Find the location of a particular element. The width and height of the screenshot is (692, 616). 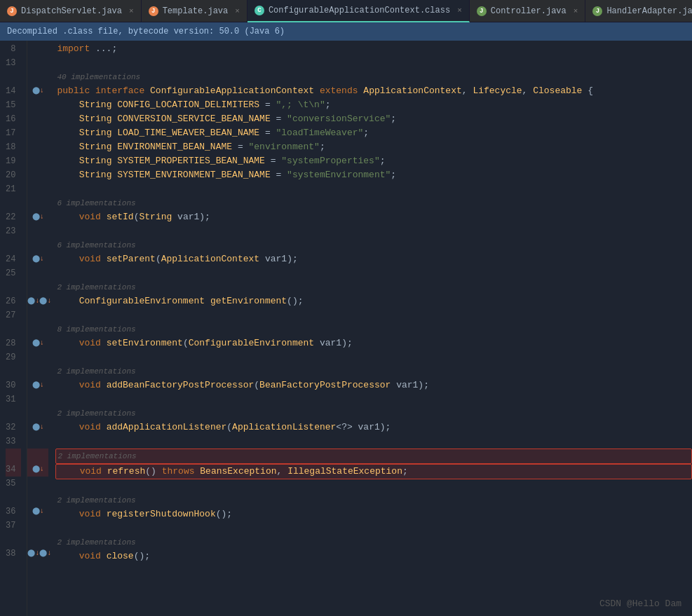

line-number: 30 is located at coordinates (13, 385).